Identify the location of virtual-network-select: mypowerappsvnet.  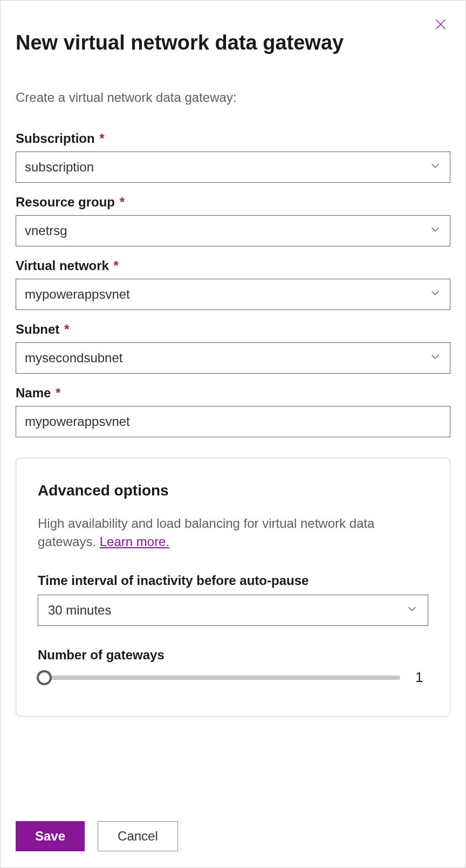
(233, 294).